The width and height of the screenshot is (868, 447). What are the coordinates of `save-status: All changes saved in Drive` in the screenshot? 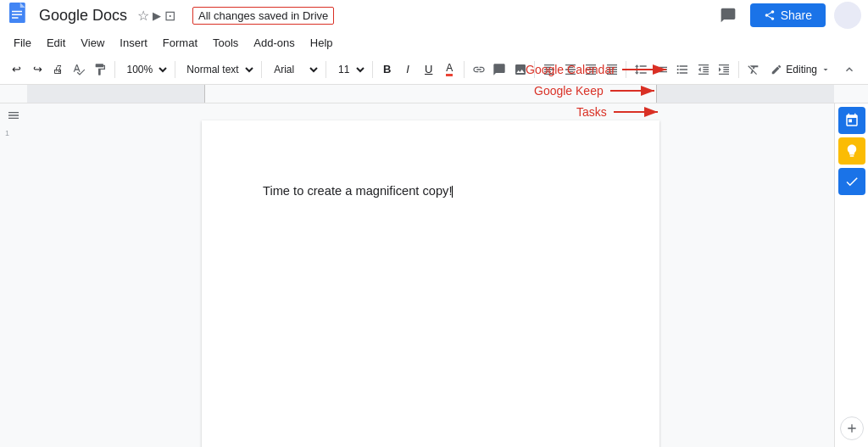 It's located at (263, 15).